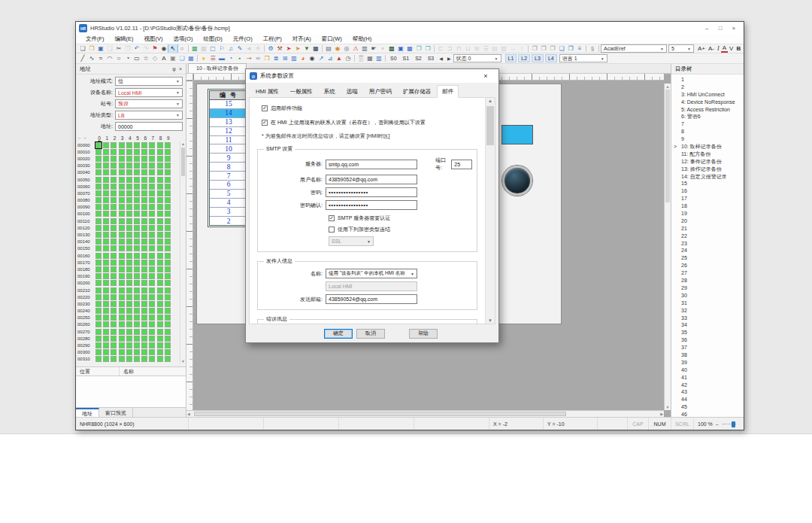 The image size is (812, 523). Describe the element at coordinates (213, 48) in the screenshot. I see `screen-icon: ▢` at that location.